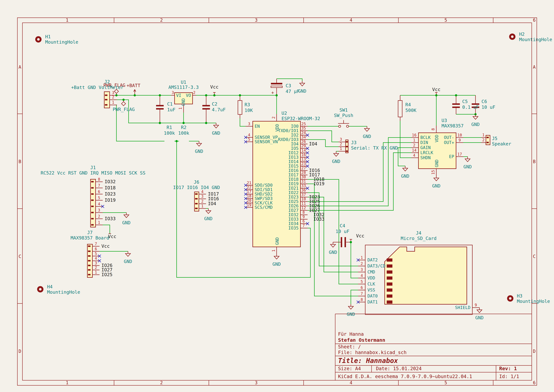  What do you see at coordinates (293, 184) in the screenshot?
I see `schematic-text: IO19` at bounding box center [293, 184].